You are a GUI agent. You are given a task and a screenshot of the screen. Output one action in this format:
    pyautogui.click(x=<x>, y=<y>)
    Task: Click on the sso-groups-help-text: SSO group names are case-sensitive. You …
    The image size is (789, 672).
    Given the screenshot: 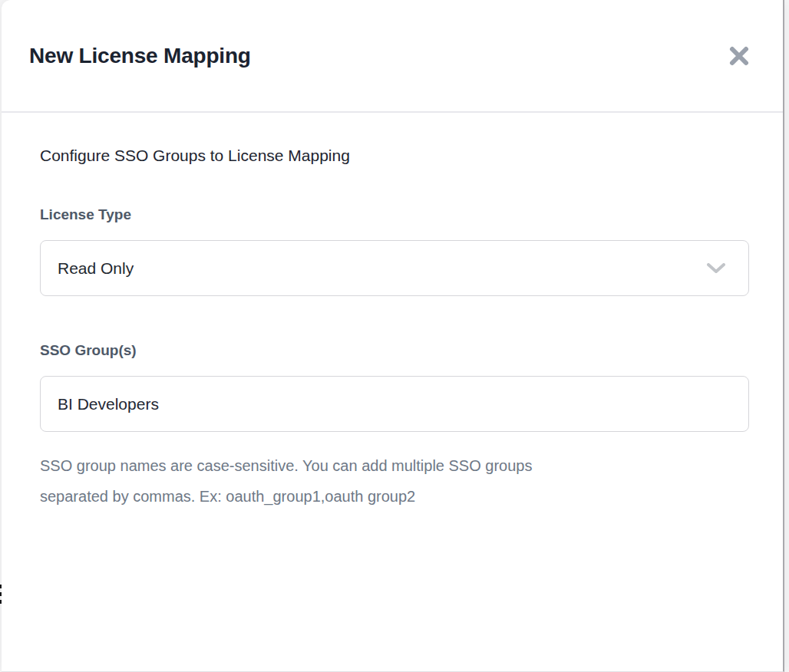 What is the action you would take?
    pyautogui.click(x=320, y=481)
    